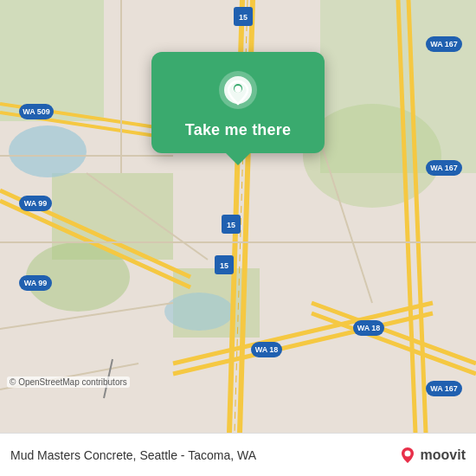 Image resolution: width=476 pixels, height=476 pixels. What do you see at coordinates (432, 455) in the screenshot?
I see `moovit-logo: moovit` at bounding box center [432, 455].